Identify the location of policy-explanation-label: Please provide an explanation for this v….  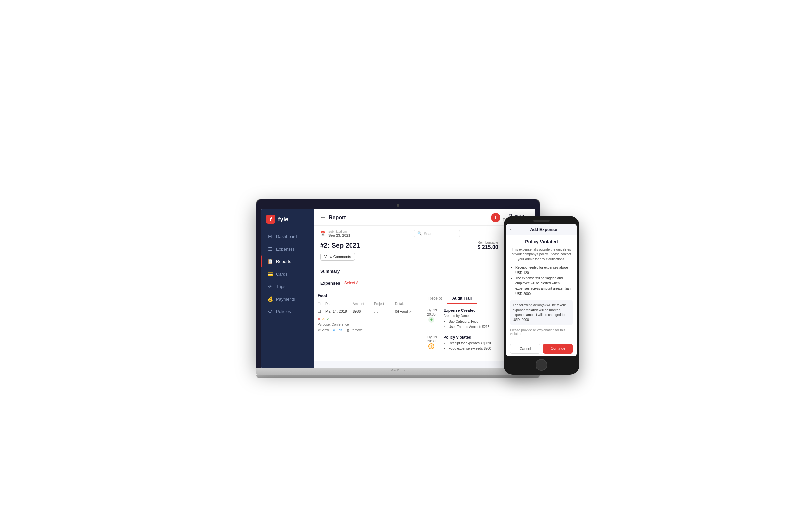
(541, 332).